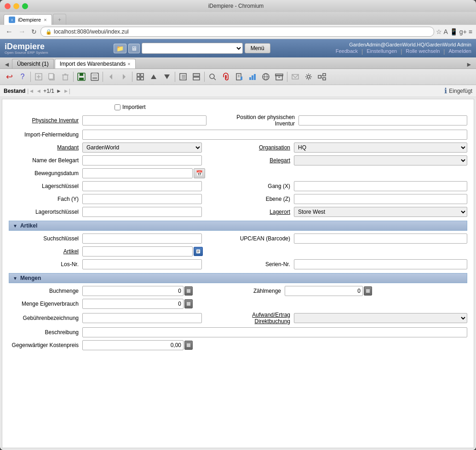 Image resolution: width=476 pixels, height=450 pixels. What do you see at coordinates (142, 160) in the screenshot?
I see `name-belegart-input` at bounding box center [142, 160].